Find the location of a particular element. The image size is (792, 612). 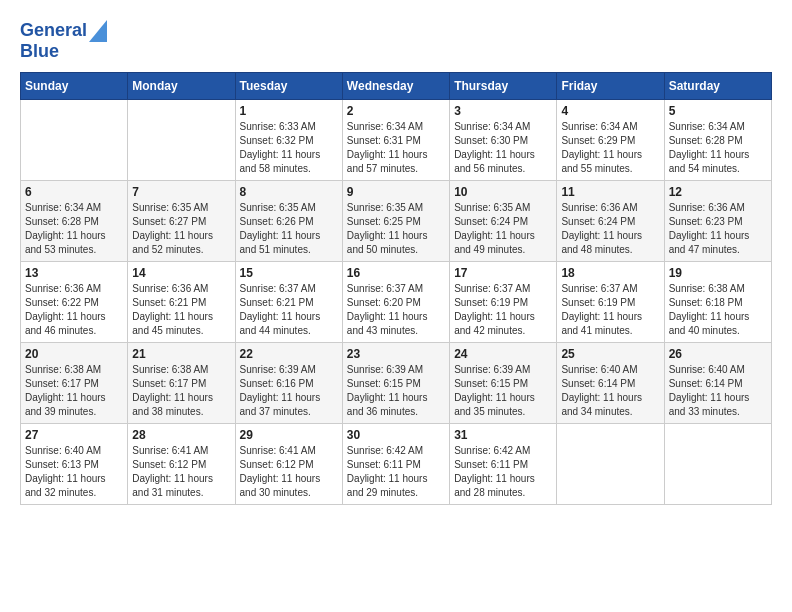

day-number: 24 is located at coordinates (503, 354).